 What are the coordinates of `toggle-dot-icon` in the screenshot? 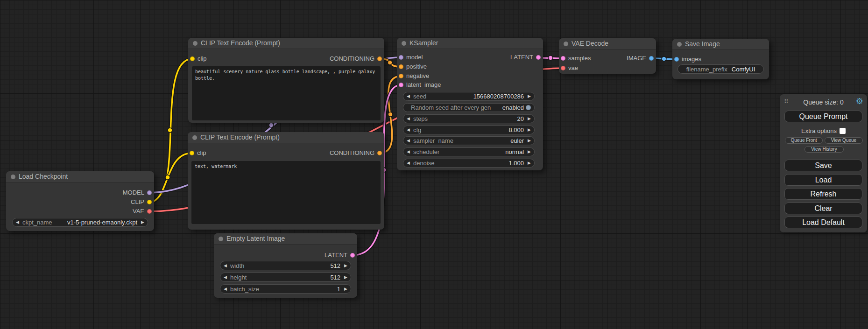 It's located at (529, 107).